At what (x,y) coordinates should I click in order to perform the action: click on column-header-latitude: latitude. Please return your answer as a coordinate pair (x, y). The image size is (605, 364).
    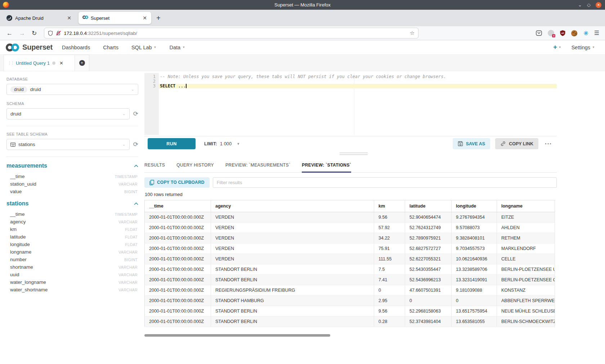
    Looking at the image, I should click on (429, 206).